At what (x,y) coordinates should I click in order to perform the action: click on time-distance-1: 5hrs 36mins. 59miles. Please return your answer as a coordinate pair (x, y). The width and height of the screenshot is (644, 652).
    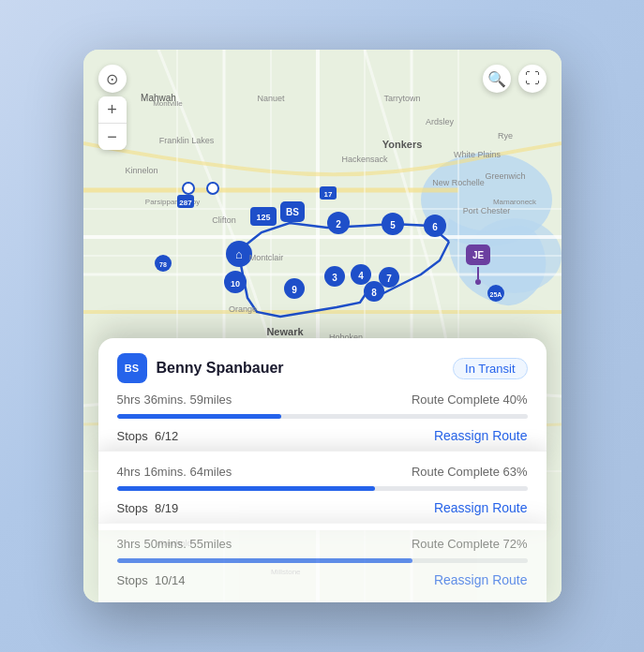
    Looking at the image, I should click on (174, 399).